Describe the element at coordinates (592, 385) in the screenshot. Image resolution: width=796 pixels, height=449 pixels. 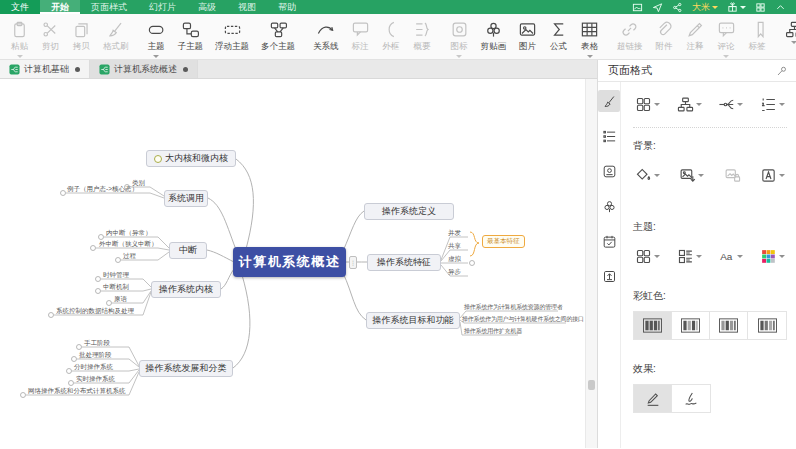
I see `scrollbar-thumb` at that location.